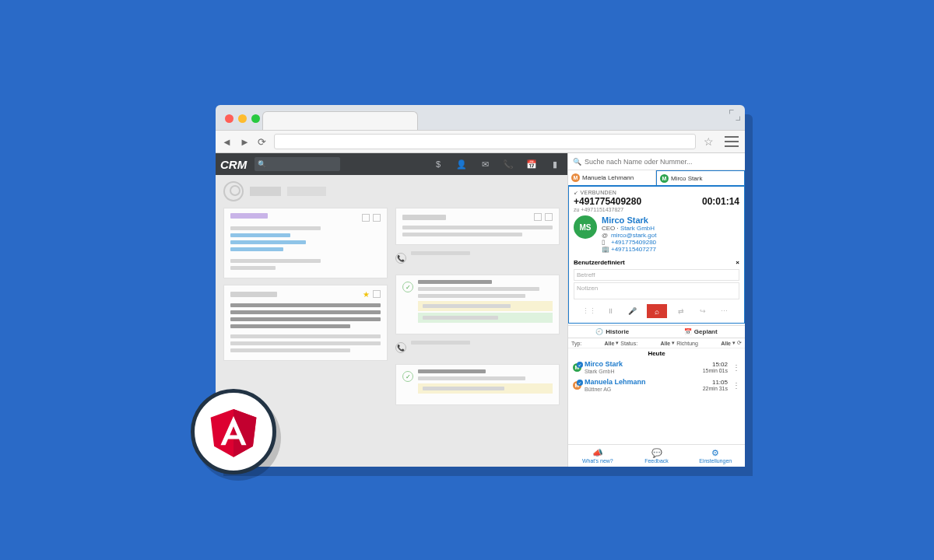 The width and height of the screenshot is (934, 560). I want to click on browser-toolbar: ◄ ► ⟳ ☆, so click(480, 142).